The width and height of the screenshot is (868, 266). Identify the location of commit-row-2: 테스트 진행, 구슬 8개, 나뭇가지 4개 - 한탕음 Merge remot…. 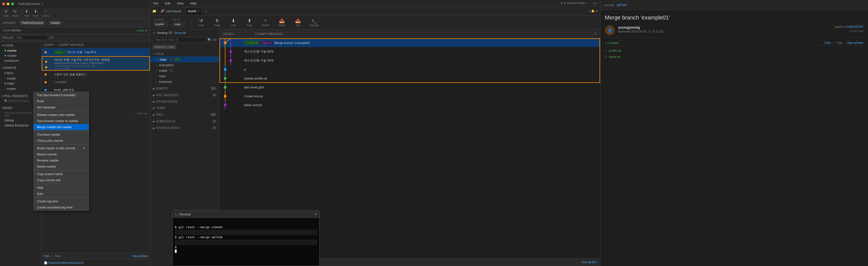
(96, 63).